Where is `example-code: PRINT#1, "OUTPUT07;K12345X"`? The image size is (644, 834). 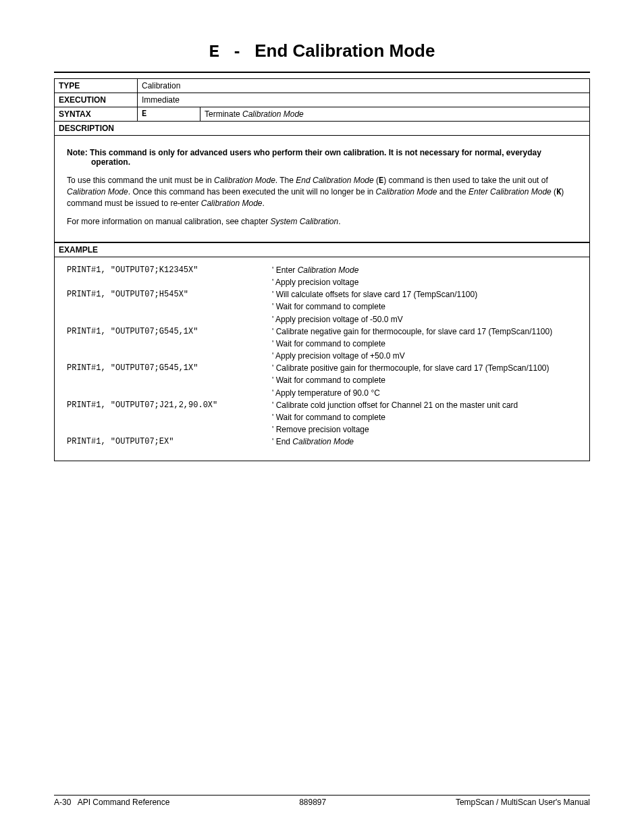
example-code: PRINT#1, "OUTPUT07;K12345X" is located at coordinates (169, 270).